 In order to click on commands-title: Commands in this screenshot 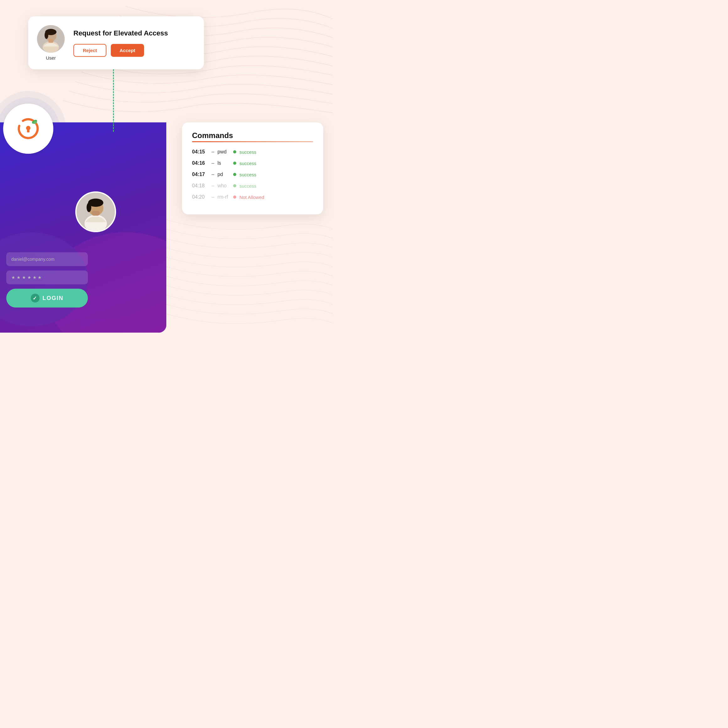, I will do `click(252, 136)`.